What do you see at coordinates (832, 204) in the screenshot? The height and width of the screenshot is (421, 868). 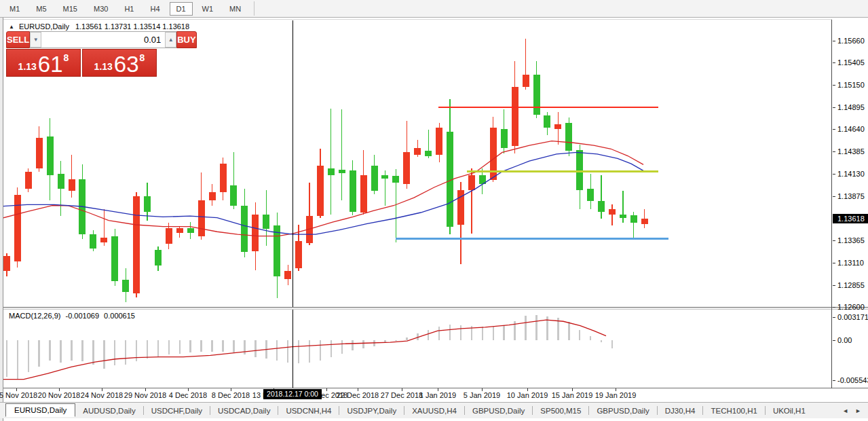 I see `axis-border` at bounding box center [832, 204].